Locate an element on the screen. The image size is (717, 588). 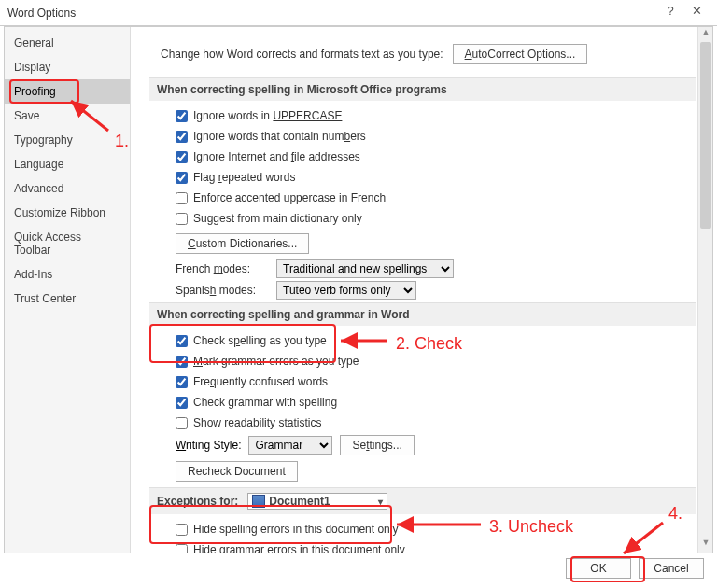
window-title: Word Options is located at coordinates (332, 13).